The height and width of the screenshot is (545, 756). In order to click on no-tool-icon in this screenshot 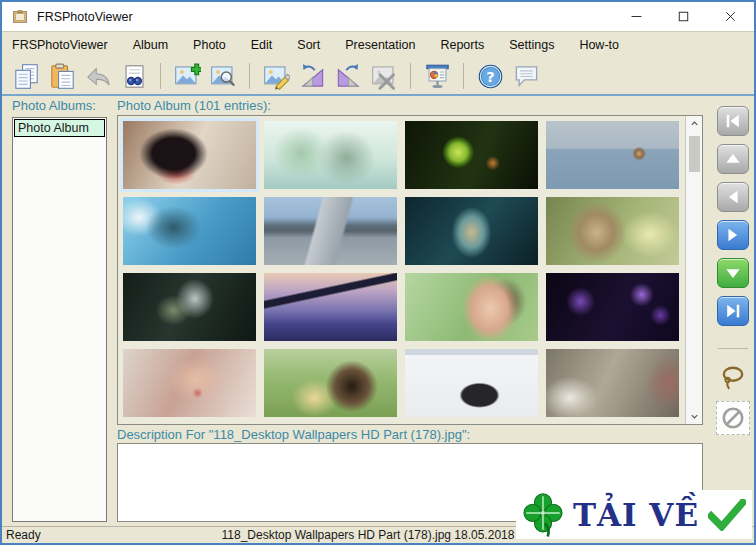, I will do `click(733, 418)`.